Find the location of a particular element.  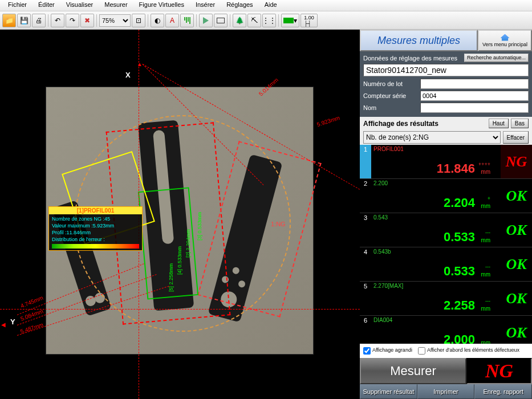

result-row: 6 DIA004 2.000 mm OK is located at coordinates (446, 329).